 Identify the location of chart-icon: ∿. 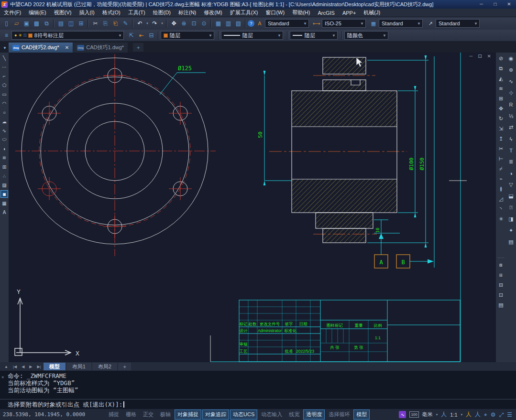
(511, 81).